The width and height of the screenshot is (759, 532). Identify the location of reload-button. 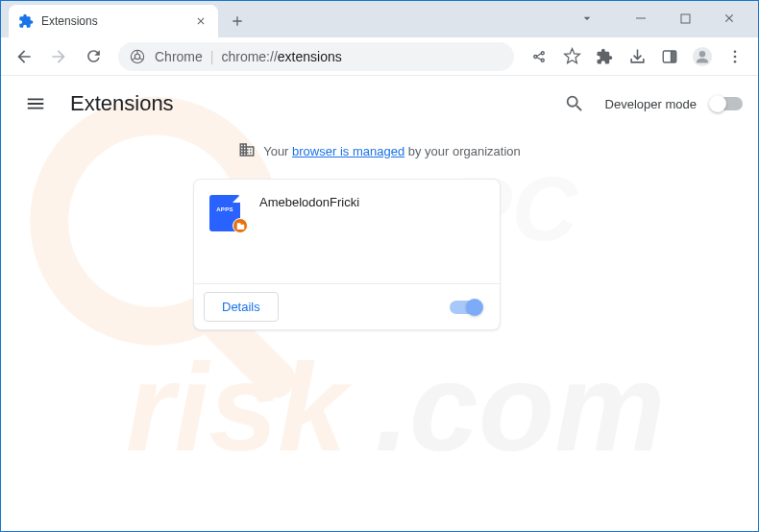
(93, 57).